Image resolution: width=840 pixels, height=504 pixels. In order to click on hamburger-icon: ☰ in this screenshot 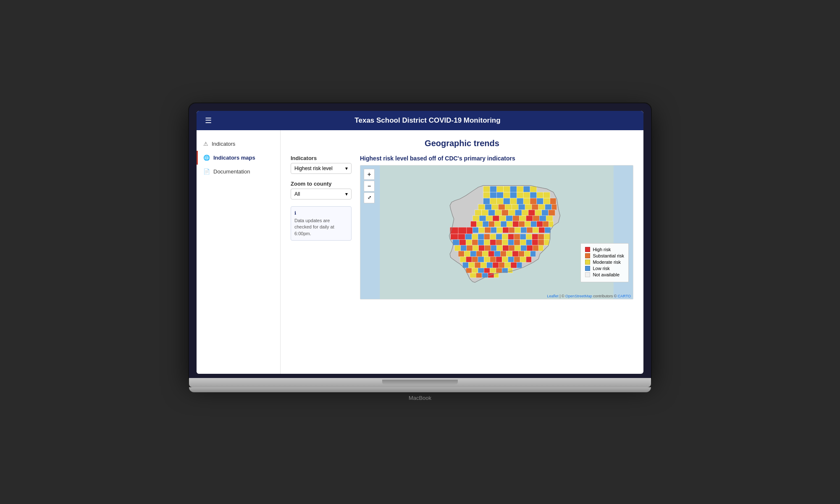, I will do `click(208, 121)`.